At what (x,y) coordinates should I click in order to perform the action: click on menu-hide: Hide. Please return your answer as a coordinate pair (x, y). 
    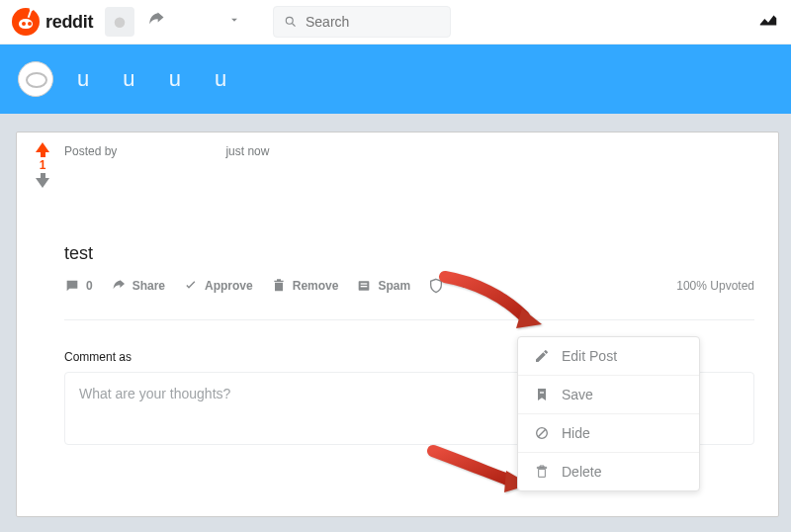
    Looking at the image, I should click on (609, 433).